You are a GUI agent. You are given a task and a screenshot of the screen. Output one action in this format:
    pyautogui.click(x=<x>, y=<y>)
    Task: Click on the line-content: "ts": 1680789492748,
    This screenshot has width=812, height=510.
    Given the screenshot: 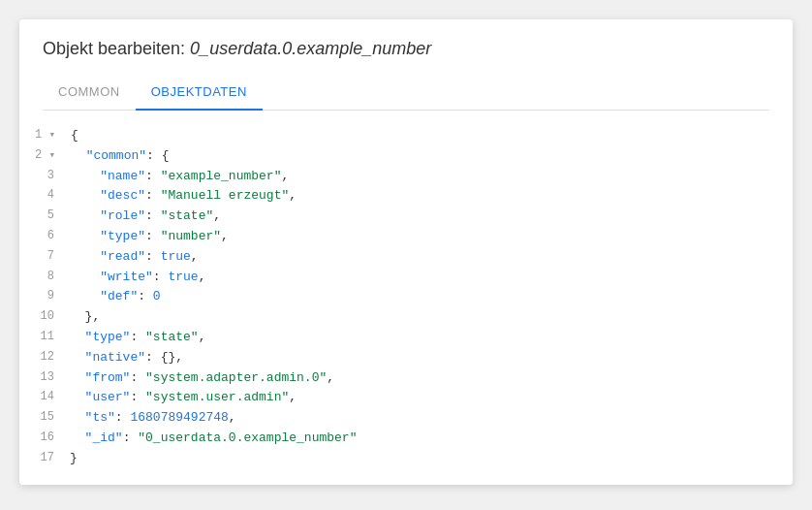 What is the action you would take?
    pyautogui.click(x=153, y=419)
    